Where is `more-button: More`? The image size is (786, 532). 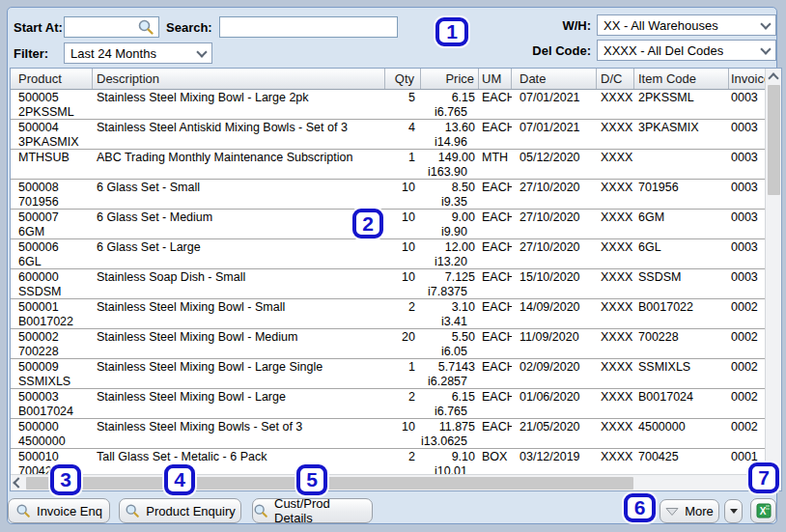 more-button: More is located at coordinates (689, 512).